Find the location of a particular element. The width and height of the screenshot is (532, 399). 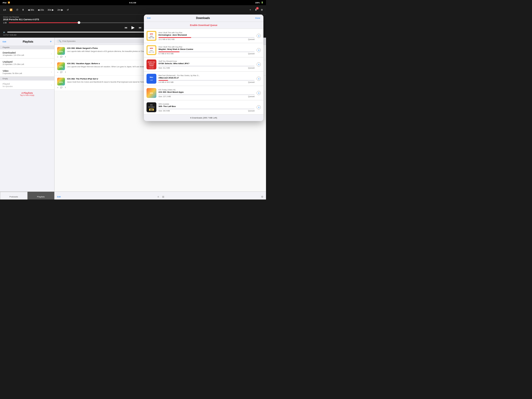

list-view-button: ≡ is located at coordinates (158, 197).